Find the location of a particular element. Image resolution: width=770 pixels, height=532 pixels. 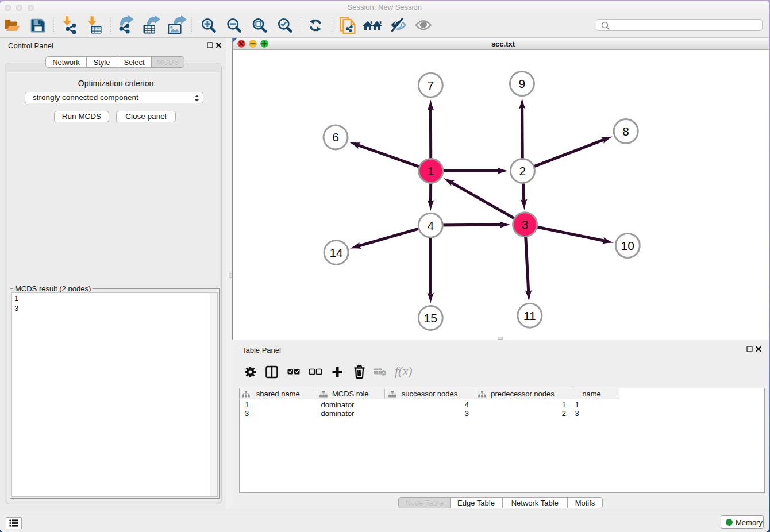

svg-text: 14 is located at coordinates (336, 253).